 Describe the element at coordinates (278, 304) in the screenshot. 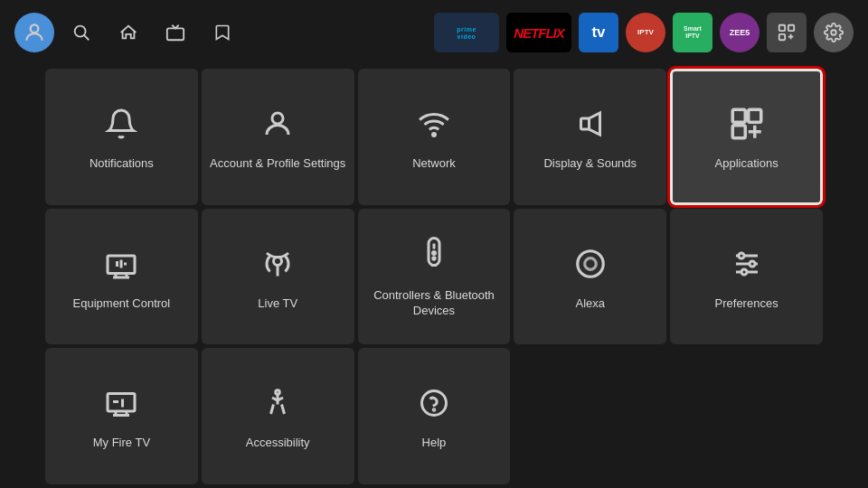

I see `livetv-label: Live TV` at that location.